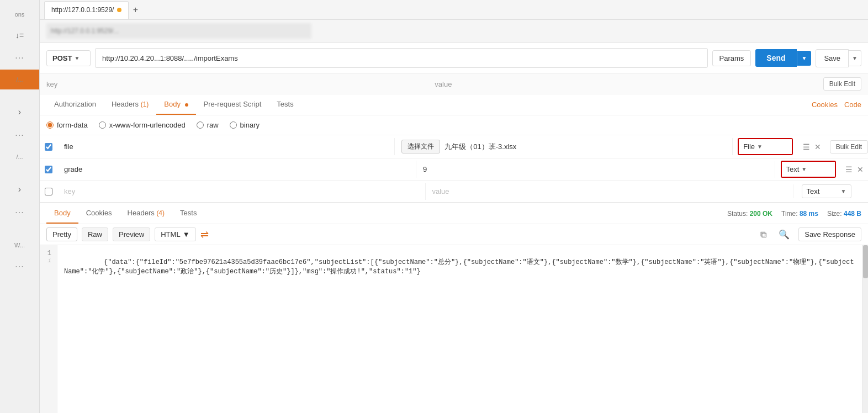 This screenshot has height=413, width=868. What do you see at coordinates (804, 59) in the screenshot?
I see `send-dropdown-button: ▼` at bounding box center [804, 59].